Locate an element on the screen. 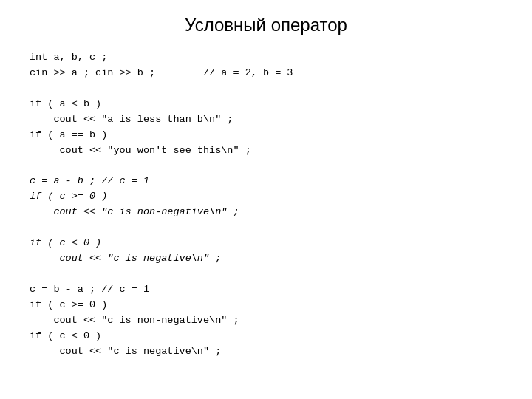 The image size is (532, 399). code-line: cout << "a is less than b\n" ; is located at coordinates (132, 120).